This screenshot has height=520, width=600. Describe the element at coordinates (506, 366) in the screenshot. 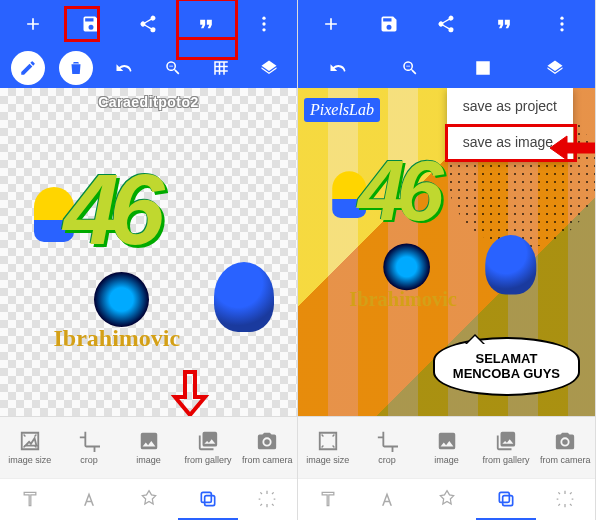

I see `speech-bubble: SELAMAT MENCOBA GUYS` at that location.